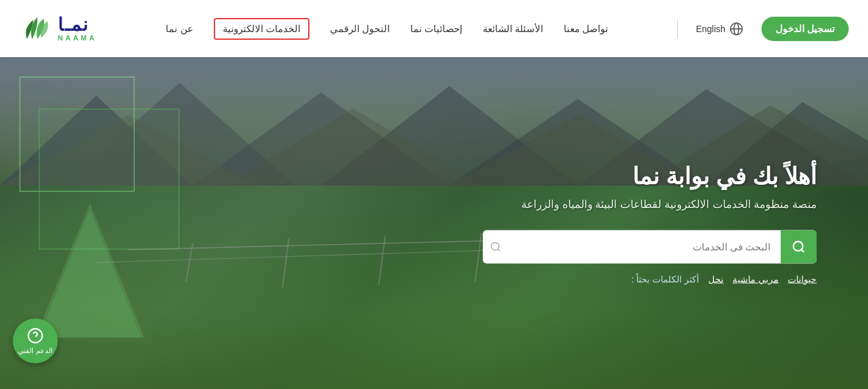 The image size is (868, 389). Describe the element at coordinates (513, 29) in the screenshot. I see `nav-item-faq: الأسئلة الشائعة` at that location.